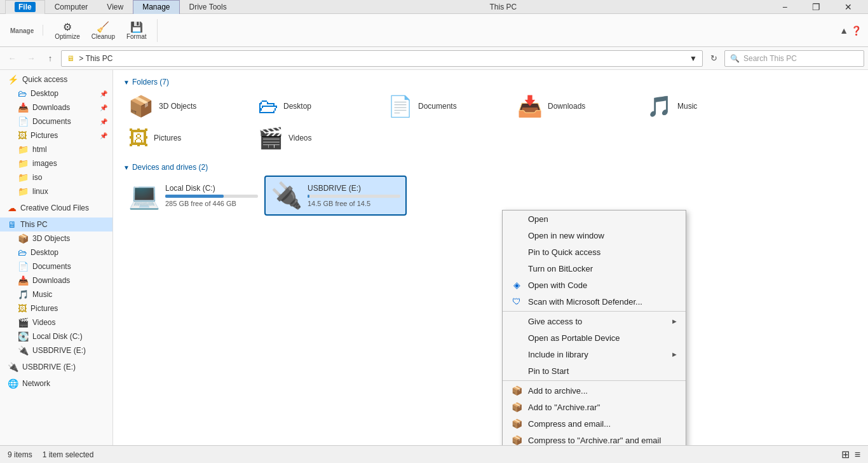 This screenshot has width=868, height=463. Describe the element at coordinates (530, 106) in the screenshot. I see `folder-downloads-icon: 📥` at that location.